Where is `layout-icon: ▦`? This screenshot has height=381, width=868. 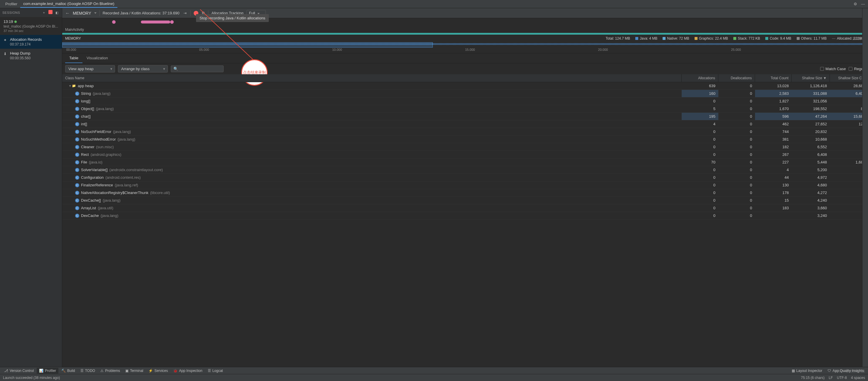
layout-icon: ▦ is located at coordinates (793, 371).